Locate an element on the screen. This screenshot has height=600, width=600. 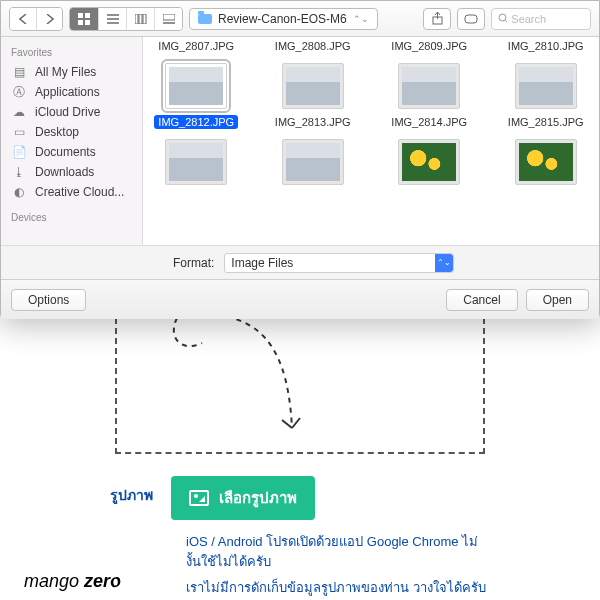
file-name: IMG_2807.JPG is located at coordinates (196, 46).